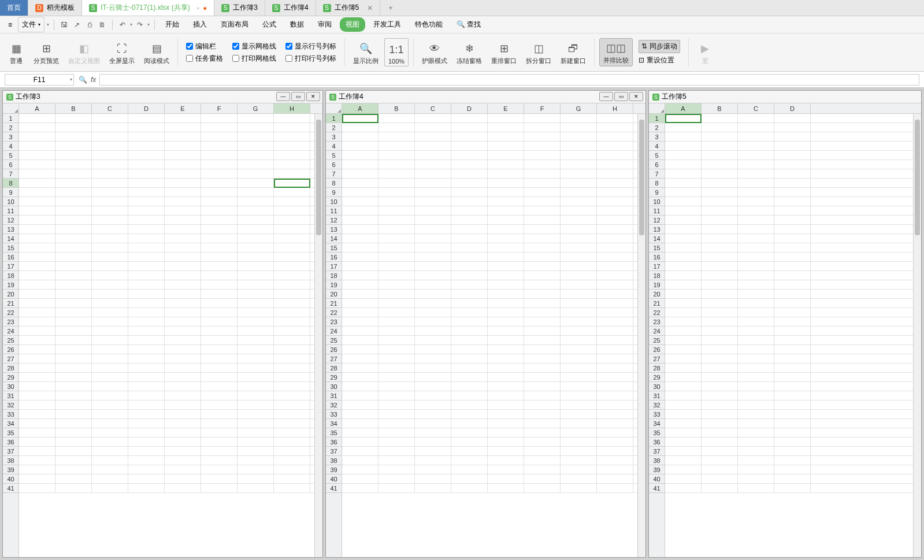 The image size is (924, 560). I want to click on ribbon-arrange: ⊞重排窗口, so click(504, 52).